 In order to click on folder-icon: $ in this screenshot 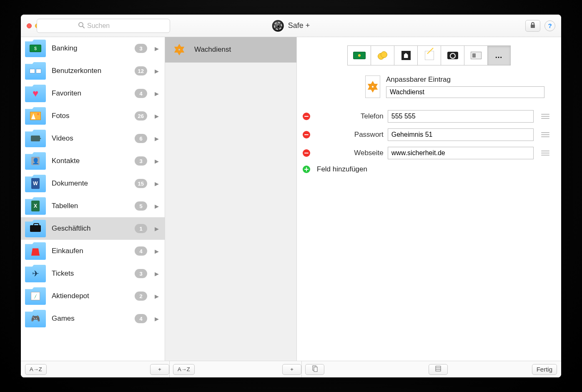, I will do `click(35, 48)`.